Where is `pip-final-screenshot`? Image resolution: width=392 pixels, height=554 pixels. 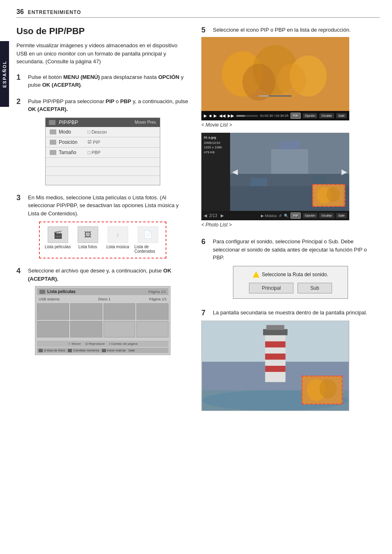
pip-final-screenshot is located at coordinates (275, 366).